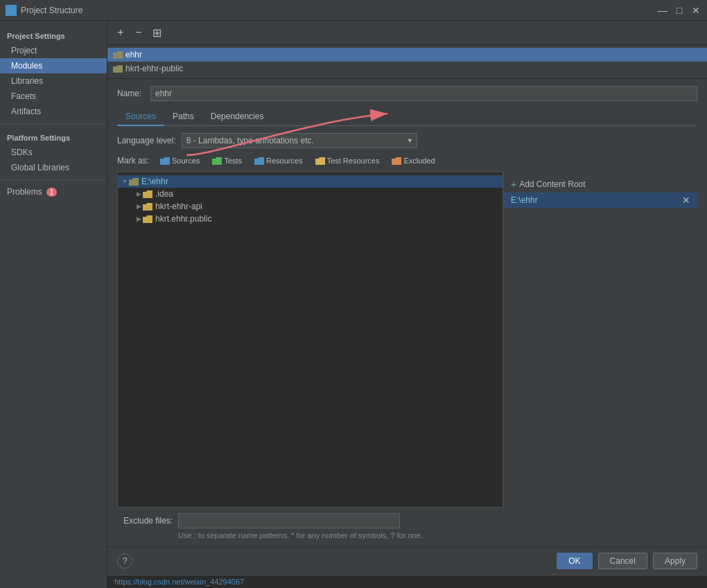 Image resolution: width=707 pixels, height=588 pixels. What do you see at coordinates (157, 33) in the screenshot?
I see `copy-module-button: ⊞` at bounding box center [157, 33].